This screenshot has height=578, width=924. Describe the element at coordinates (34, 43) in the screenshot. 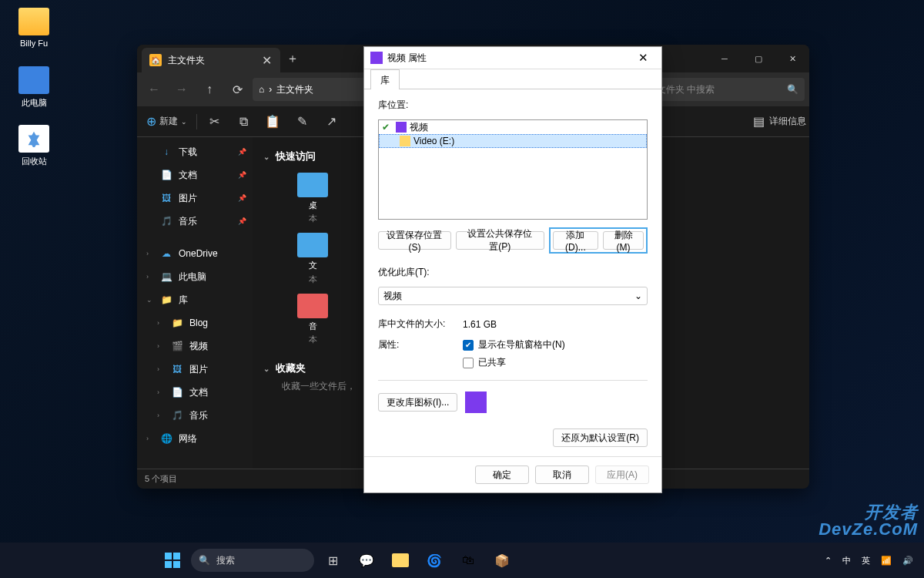

I see `desktop-icon-label: Billy Fu` at that location.